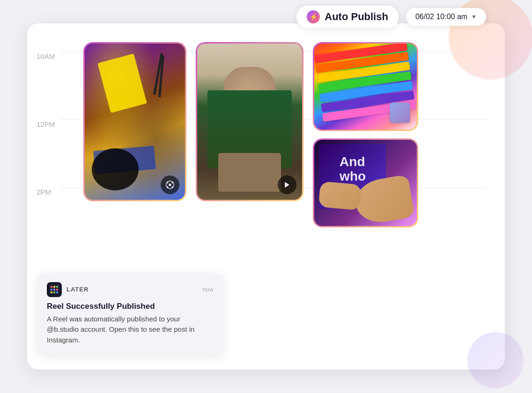 Image resolution: width=532 pixels, height=393 pixels. I want to click on left-column, so click(135, 135).